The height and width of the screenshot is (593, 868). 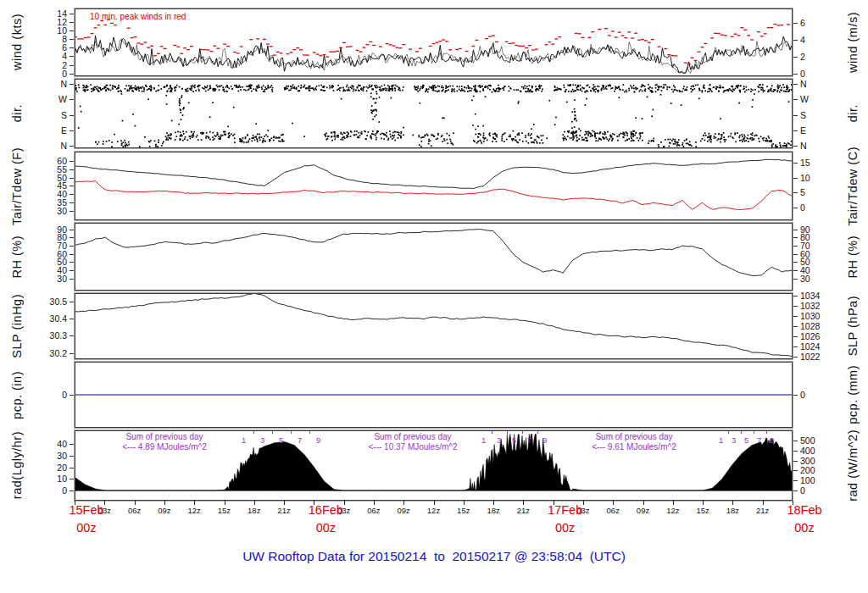 What do you see at coordinates (53, 130) in the screenshot?
I see `y-tick-label: E` at bounding box center [53, 130].